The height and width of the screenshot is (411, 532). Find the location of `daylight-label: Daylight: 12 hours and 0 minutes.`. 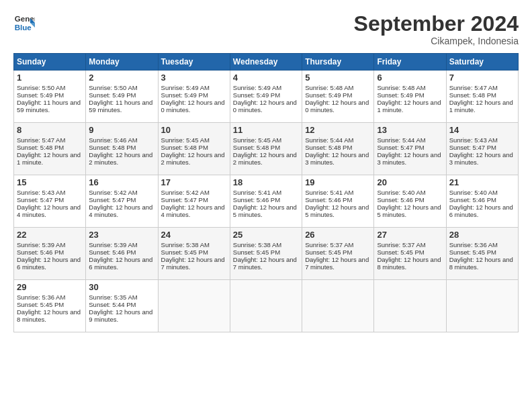

daylight-label: Daylight: 12 hours and 0 minutes. is located at coordinates (193, 106).